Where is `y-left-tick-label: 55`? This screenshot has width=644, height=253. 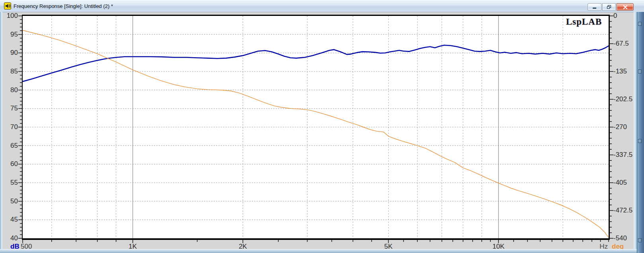
y-left-tick-label: 55 is located at coordinates (10, 183).